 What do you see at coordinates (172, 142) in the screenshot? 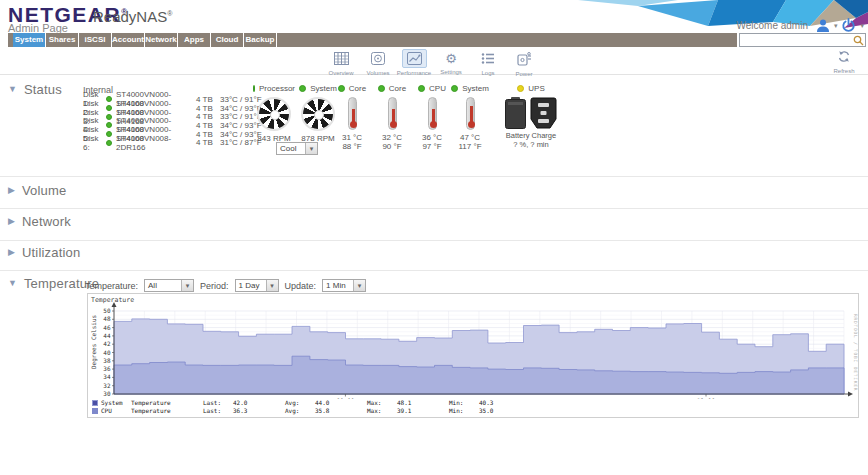
I see `disk-row: Disk 6:ST4000VN008-2DR1664 TB31°C / 87°F` at bounding box center [172, 142].